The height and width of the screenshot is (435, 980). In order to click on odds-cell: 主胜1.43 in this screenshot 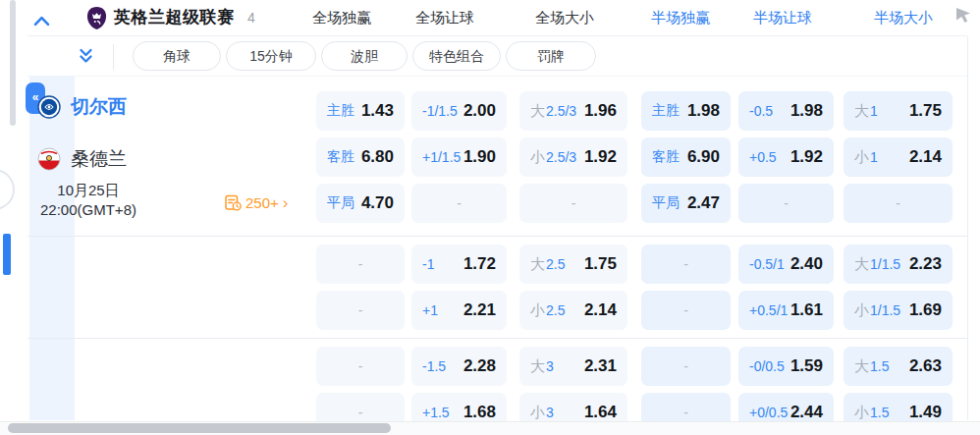, I will do `click(360, 111)`.